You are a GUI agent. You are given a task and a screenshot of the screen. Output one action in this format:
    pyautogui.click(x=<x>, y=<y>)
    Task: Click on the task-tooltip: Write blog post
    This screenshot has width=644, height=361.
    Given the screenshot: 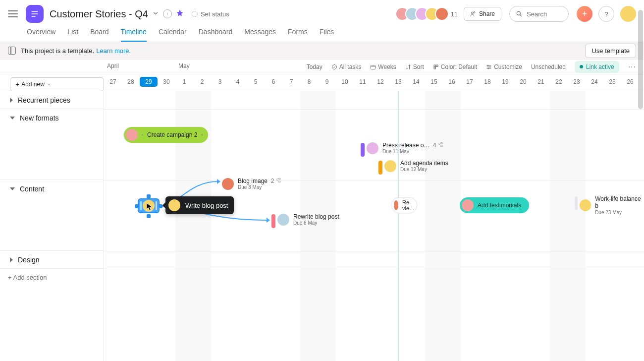 What is the action you would take?
    pyautogui.click(x=200, y=205)
    